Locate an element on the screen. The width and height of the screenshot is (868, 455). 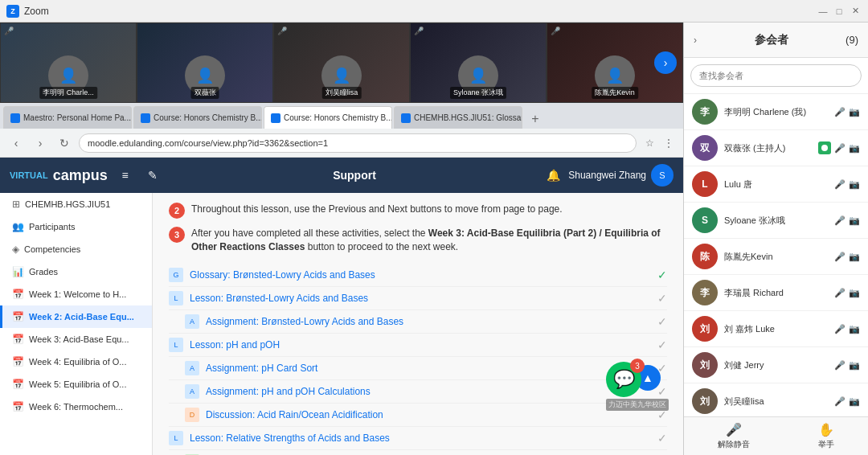
item-icon-2: A is located at coordinates (192, 322).